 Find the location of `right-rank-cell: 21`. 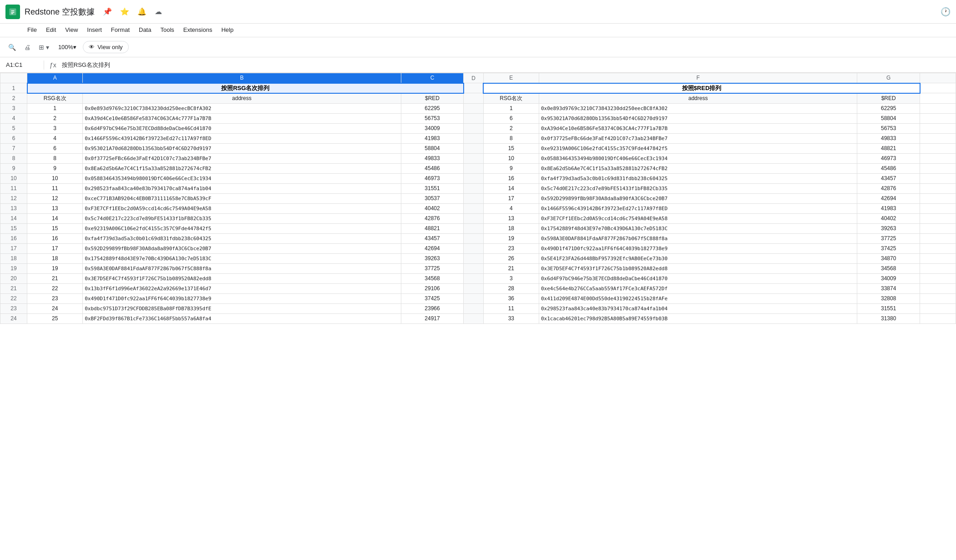

right-rank-cell: 21 is located at coordinates (511, 268).